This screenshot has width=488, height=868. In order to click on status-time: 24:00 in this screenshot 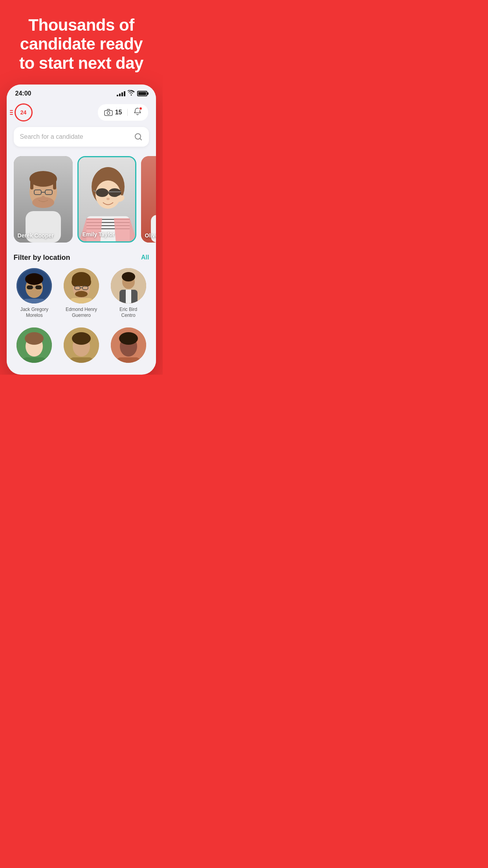, I will do `click(24, 94)`.